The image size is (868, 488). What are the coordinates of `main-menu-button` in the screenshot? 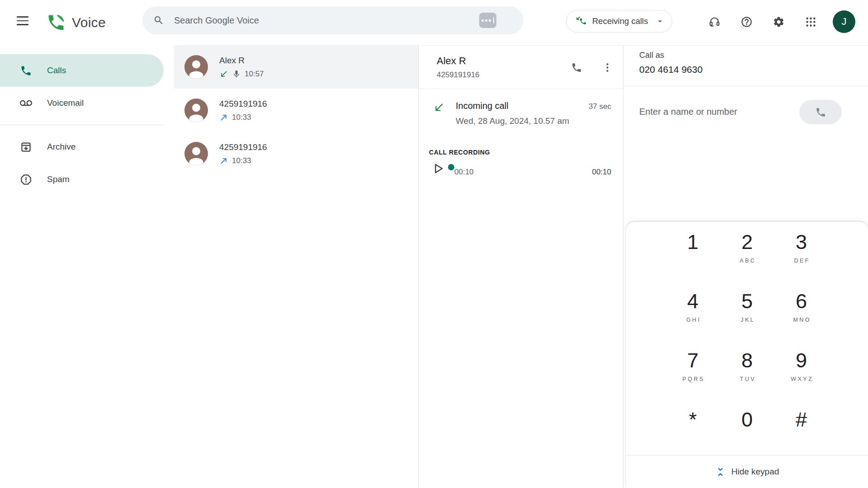 It's located at (23, 21).